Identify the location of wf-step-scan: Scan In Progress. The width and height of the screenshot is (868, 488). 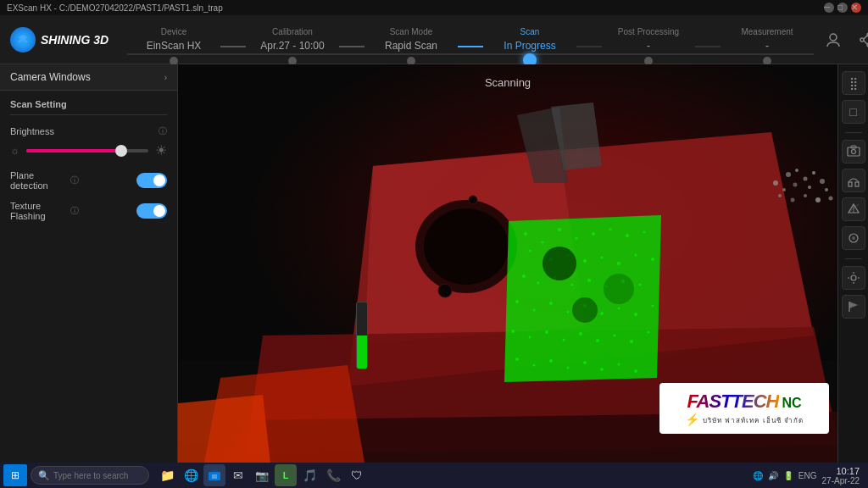
(530, 39).